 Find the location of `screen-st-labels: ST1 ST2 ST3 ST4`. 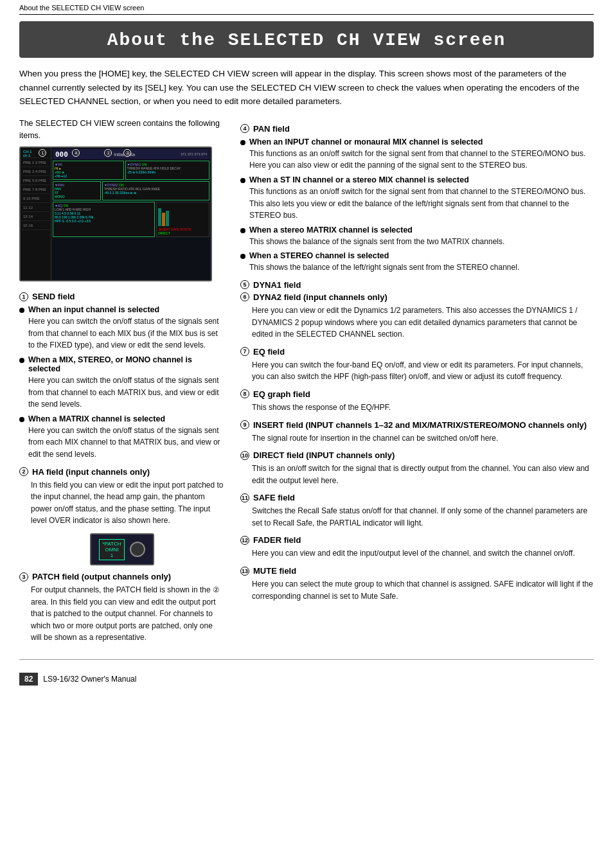

screen-st-labels: ST1 ST2 ST3 ST4 is located at coordinates (194, 154).